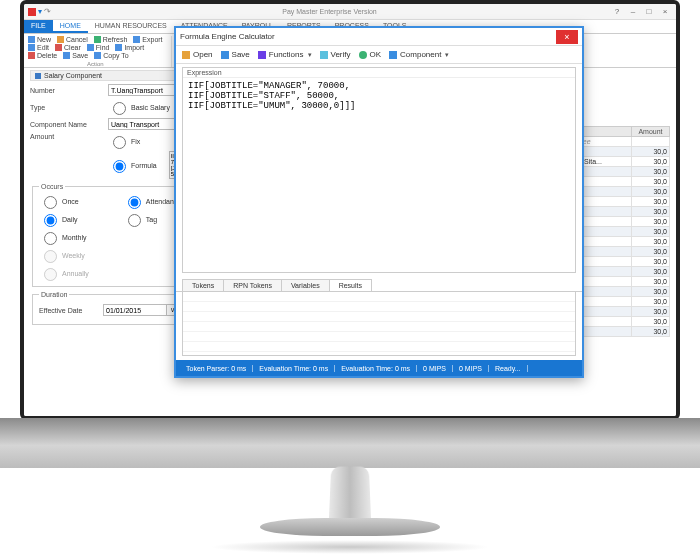 The width and height of the screenshot is (700, 560). Describe the element at coordinates (54, 294) in the screenshot. I see `duration-legend: Duration` at that location.